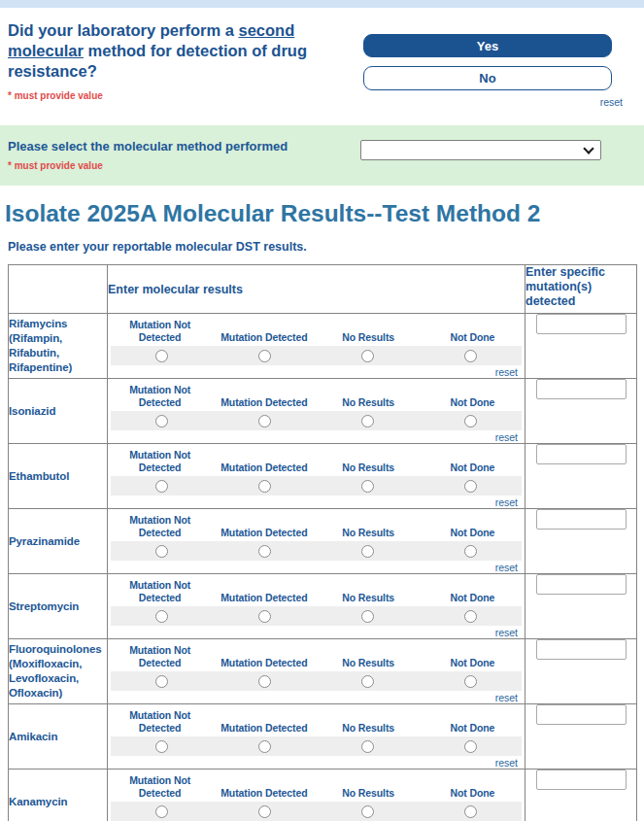 Image resolution: width=644 pixels, height=821 pixels. Describe the element at coordinates (488, 46) in the screenshot. I see `yes-button: Yes` at that location.